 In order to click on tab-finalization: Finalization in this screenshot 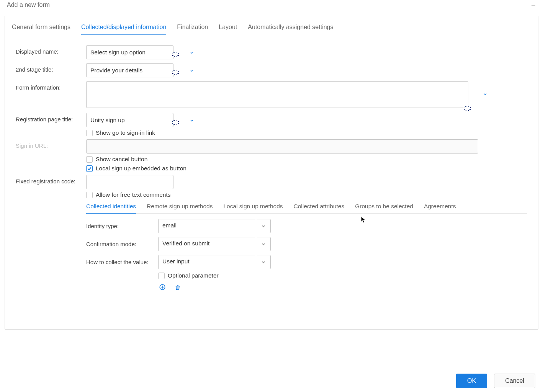, I will do `click(192, 29)`.